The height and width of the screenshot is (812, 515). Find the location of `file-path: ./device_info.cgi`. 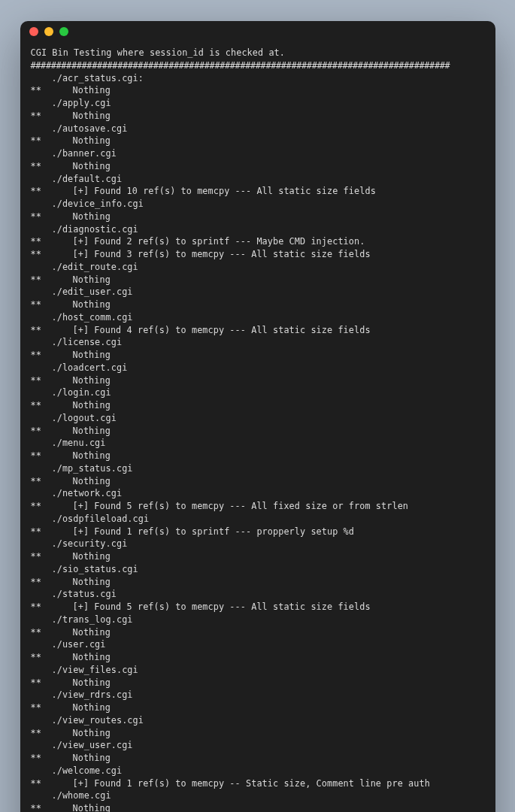

file-path: ./device_info.cgi is located at coordinates (87, 205).